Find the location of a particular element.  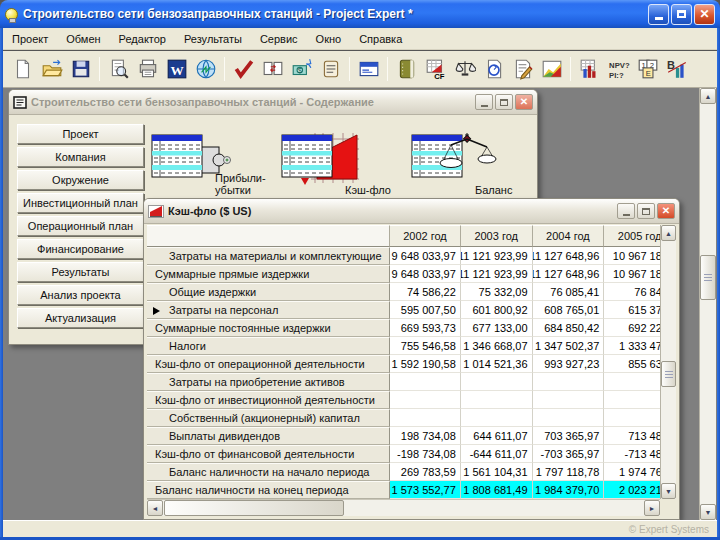

cell-r12-c1: 1 561 104,31 is located at coordinates (497, 472).